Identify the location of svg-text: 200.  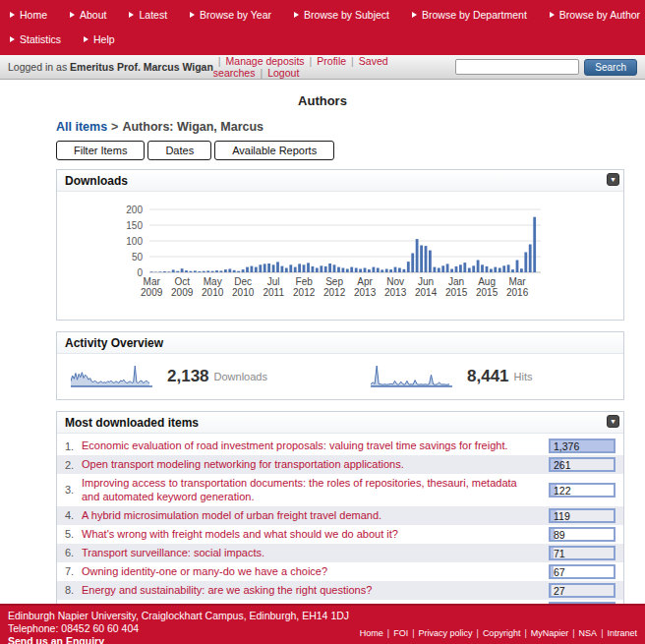
(134, 210).